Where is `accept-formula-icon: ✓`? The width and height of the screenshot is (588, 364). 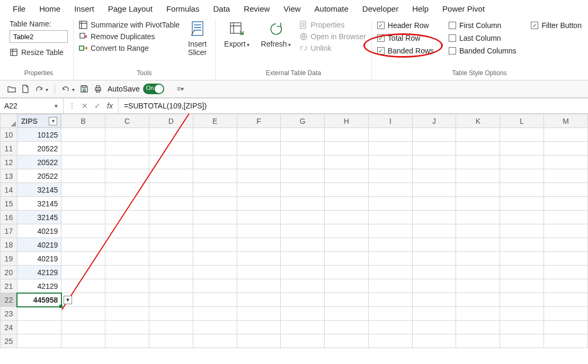 accept-formula-icon: ✓ is located at coordinates (97, 106).